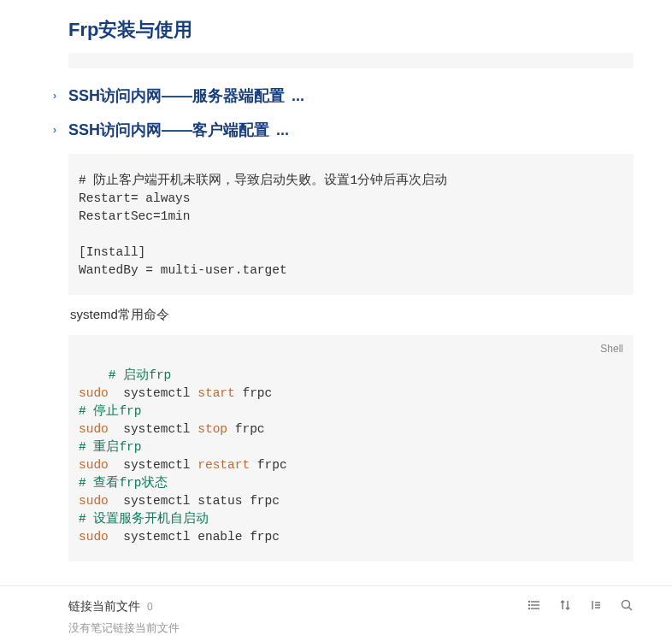 The width and height of the screenshot is (672, 641). Describe the element at coordinates (596, 607) in the screenshot. I see `collapse-icon` at that location.